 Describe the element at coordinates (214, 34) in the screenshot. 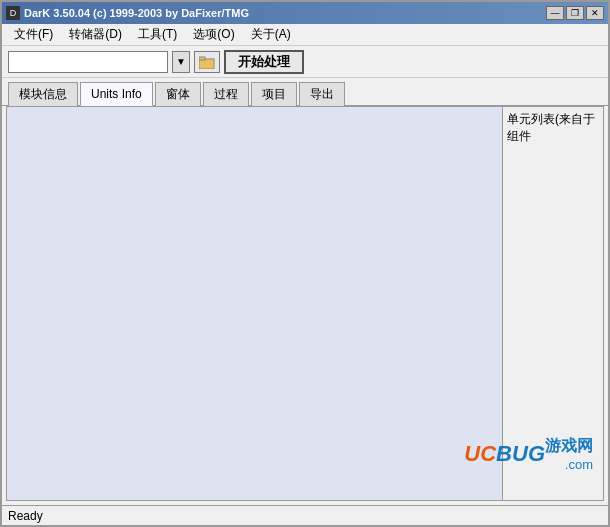

I see `menu-options: 选项(O)` at that location.